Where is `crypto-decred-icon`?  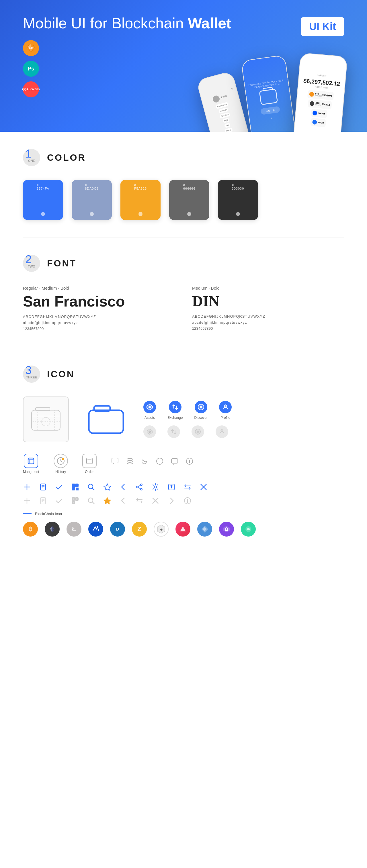
crypto-decred-icon is located at coordinates (248, 529).